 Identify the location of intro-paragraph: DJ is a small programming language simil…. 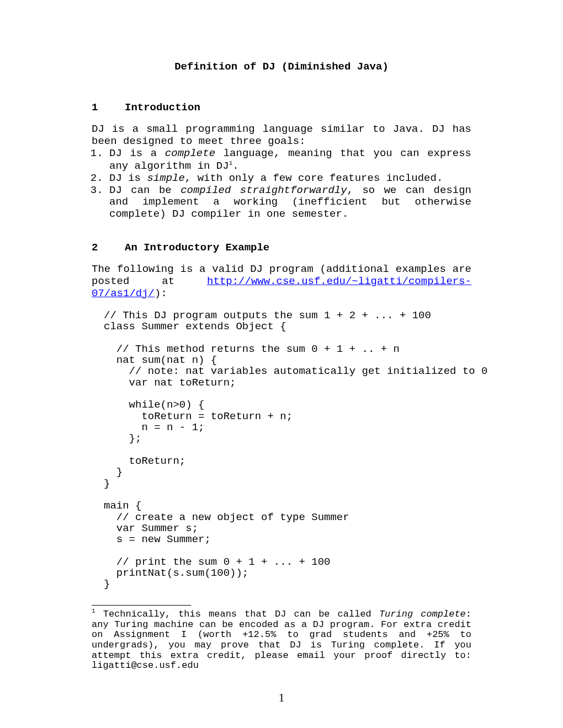
(282, 136).